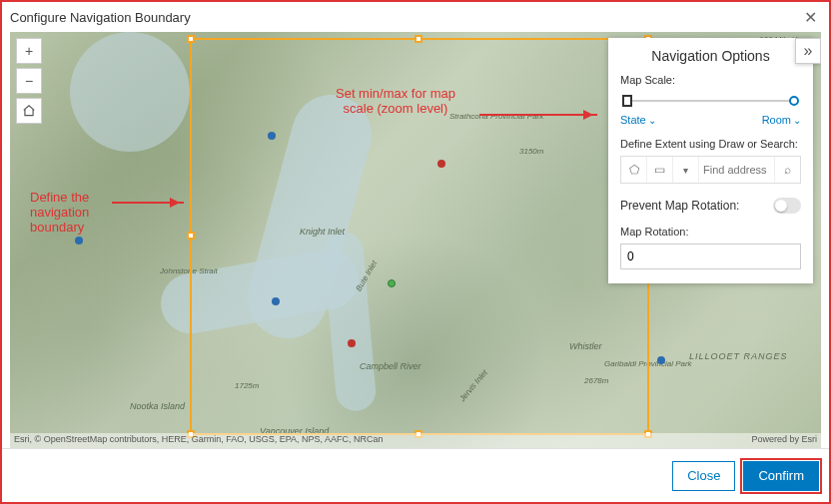  What do you see at coordinates (711, 101) in the screenshot?
I see `slider-track` at bounding box center [711, 101].